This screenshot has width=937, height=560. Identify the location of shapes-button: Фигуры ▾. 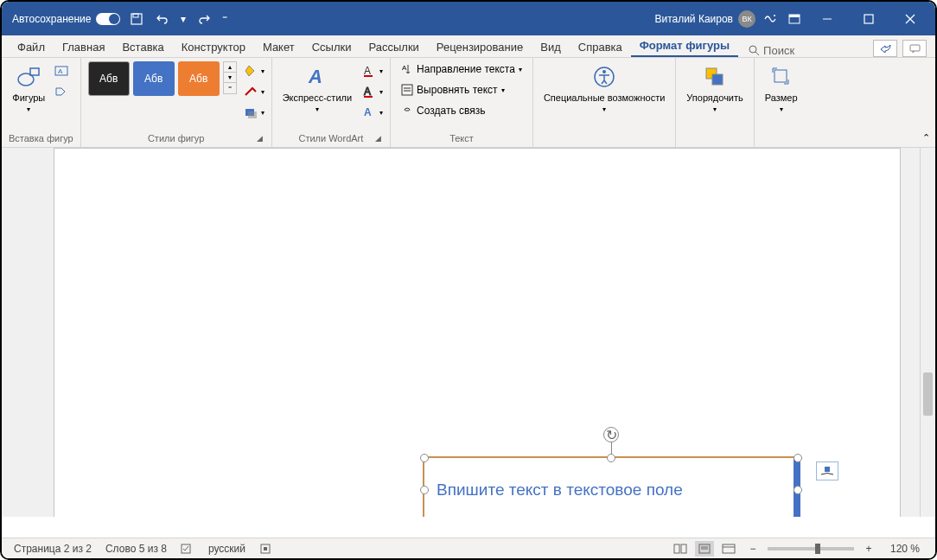
(29, 88).